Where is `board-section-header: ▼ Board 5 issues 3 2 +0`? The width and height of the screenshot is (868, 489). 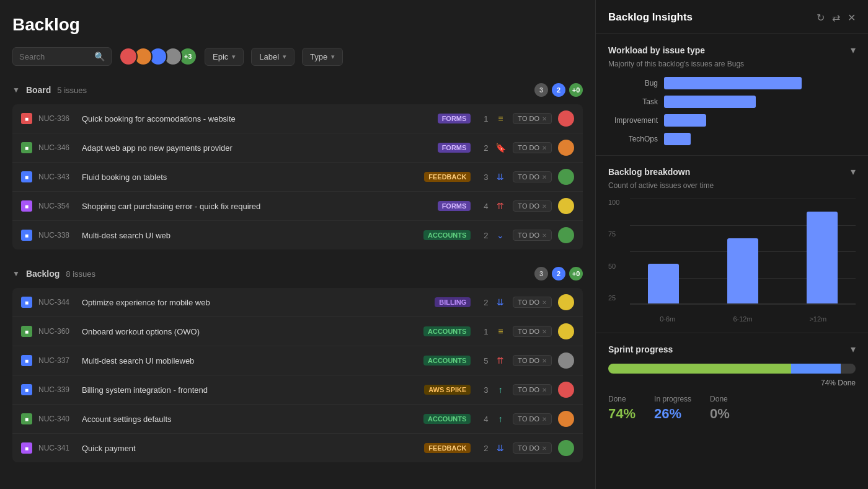 board-section-header: ▼ Board 5 issues 3 2 +0 is located at coordinates (298, 90).